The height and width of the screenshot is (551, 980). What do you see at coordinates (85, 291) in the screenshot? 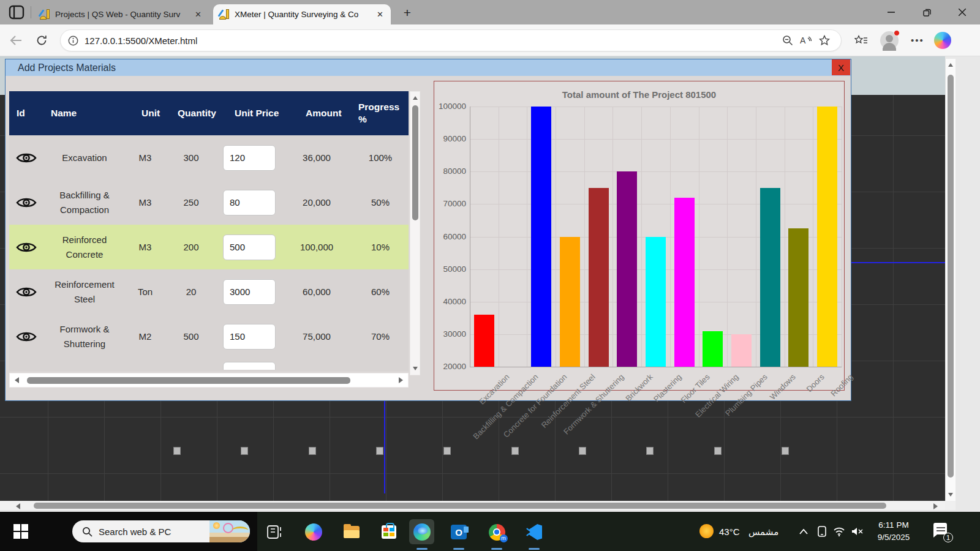
I see `material-name: Reinforcement Steel` at bounding box center [85, 291].